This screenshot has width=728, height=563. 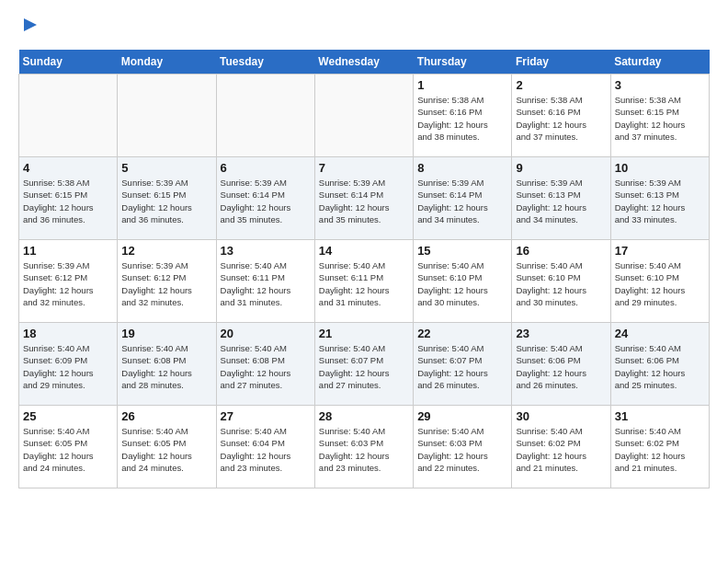 I want to click on calendar-cell: 13Sunrise: 5:40 AMSunset: 6:11 PMDayligh…, so click(x=265, y=282).